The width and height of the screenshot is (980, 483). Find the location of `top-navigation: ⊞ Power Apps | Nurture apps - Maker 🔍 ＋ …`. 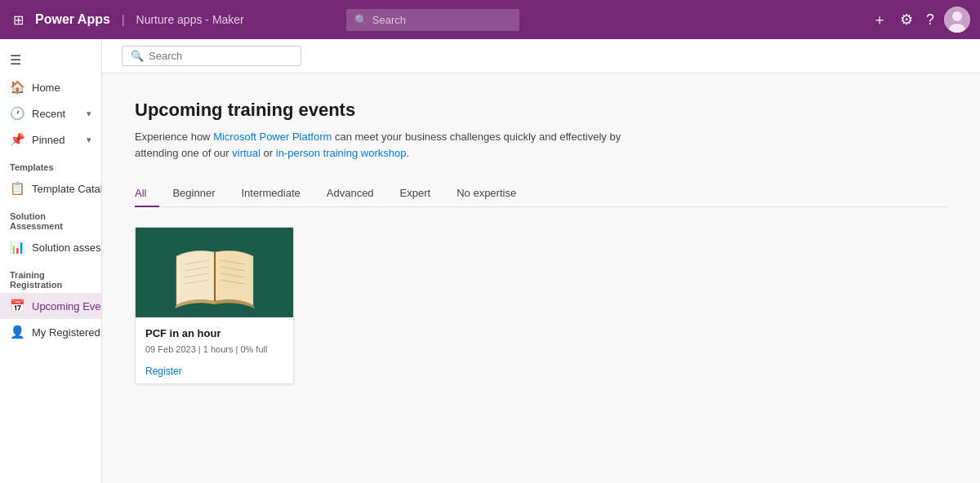

top-navigation: ⊞ Power Apps | Nurture apps - Maker 🔍 ＋ … is located at coordinates (490, 20).